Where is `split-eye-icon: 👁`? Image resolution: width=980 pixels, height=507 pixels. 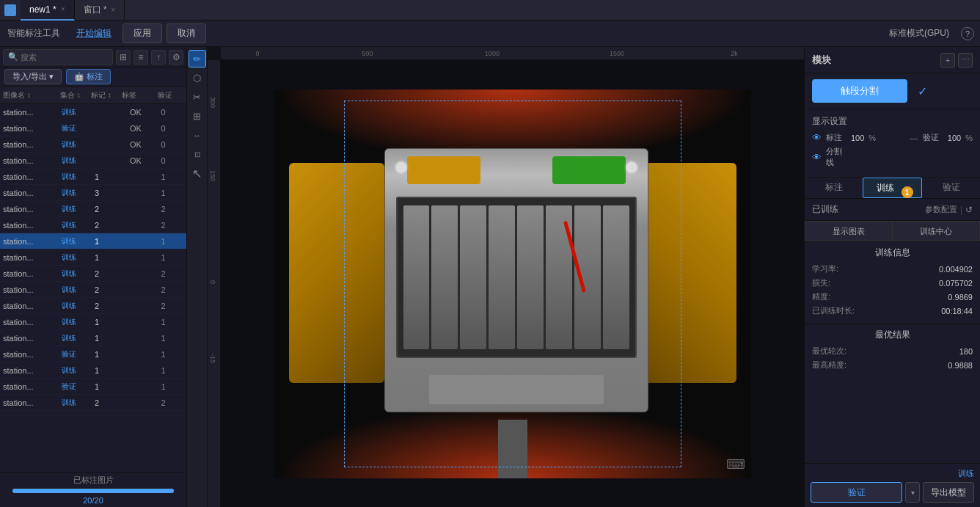 split-eye-icon: 👁 is located at coordinates (817, 157).